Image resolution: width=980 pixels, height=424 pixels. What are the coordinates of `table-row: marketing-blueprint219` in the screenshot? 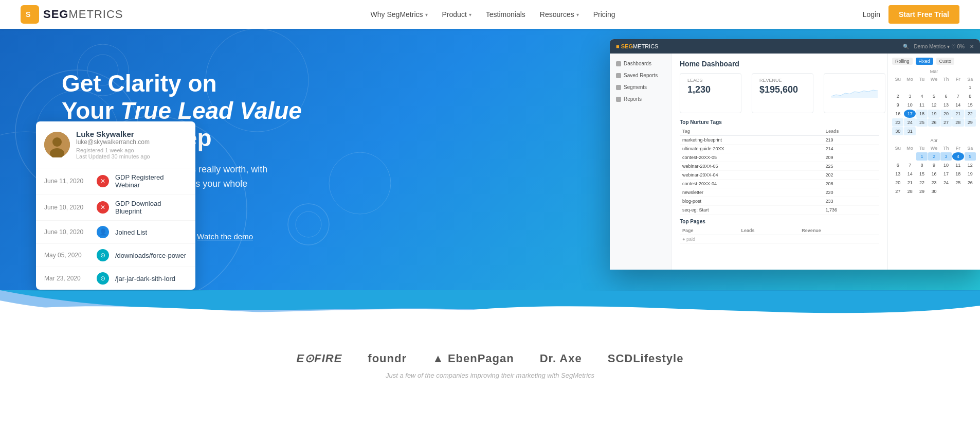 It's located at (779, 140).